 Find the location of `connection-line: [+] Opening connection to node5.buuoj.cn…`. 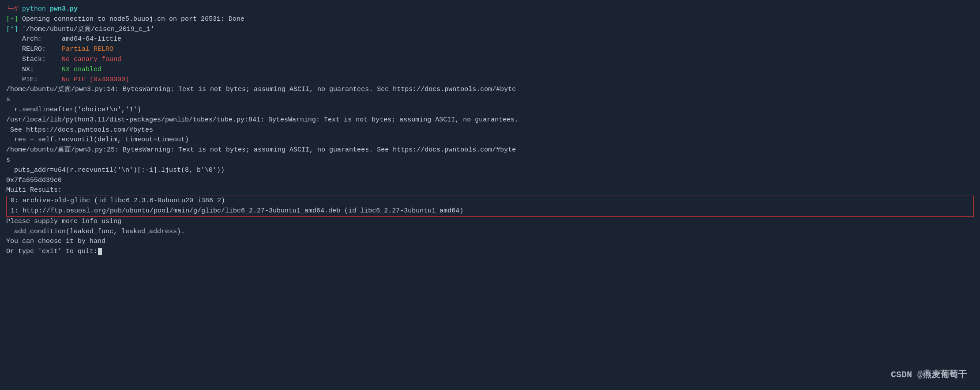

connection-line: [+] Opening connection to node5.buuoj.cn… is located at coordinates (490, 19).